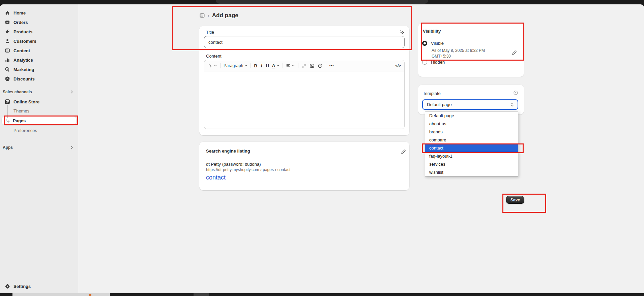  What do you see at coordinates (7, 69) in the screenshot?
I see `marketing-icon` at bounding box center [7, 69].